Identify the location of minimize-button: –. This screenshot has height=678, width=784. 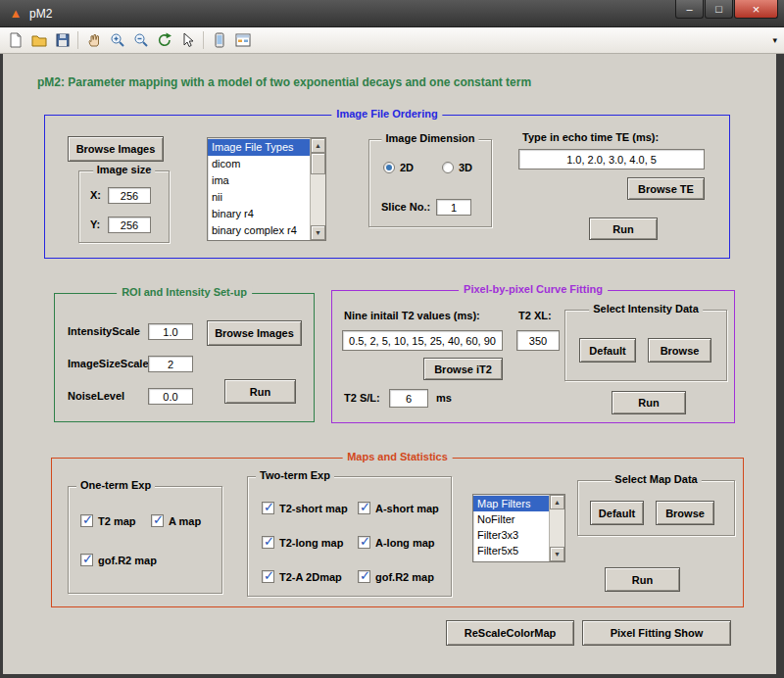
(690, 10).